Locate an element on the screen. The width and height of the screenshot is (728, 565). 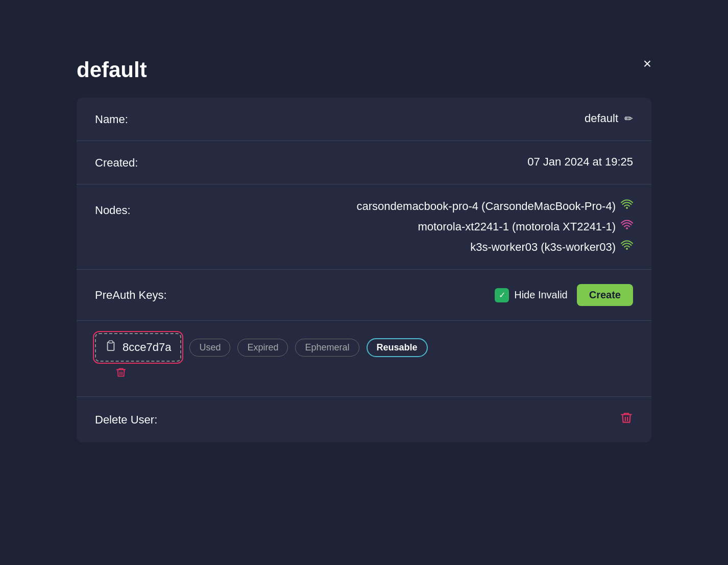
tag-ephemeral: Ephemeral is located at coordinates (327, 347).